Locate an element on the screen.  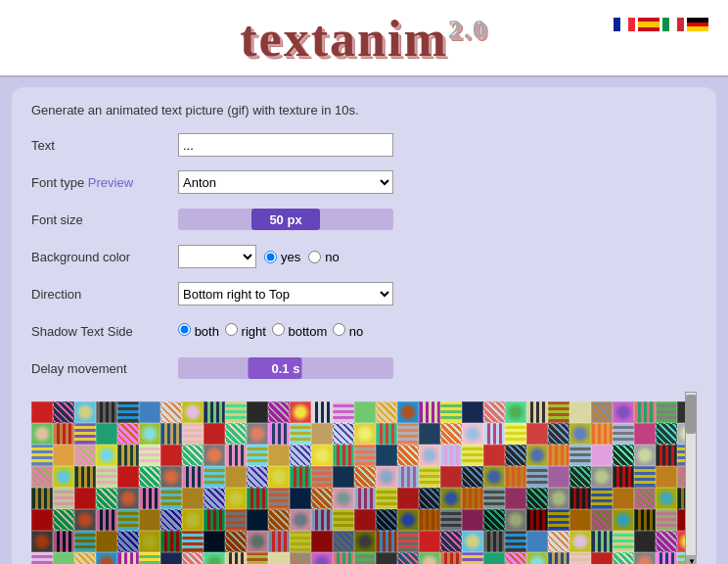
shadow-bottom-radio is located at coordinates (278, 329).